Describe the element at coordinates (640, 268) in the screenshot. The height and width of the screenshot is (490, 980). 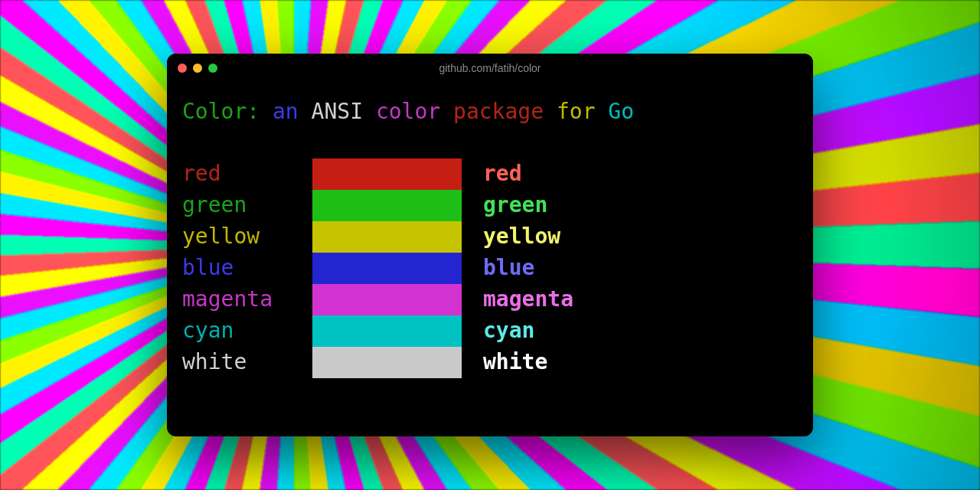
I see `color-bright-label: blue` at that location.